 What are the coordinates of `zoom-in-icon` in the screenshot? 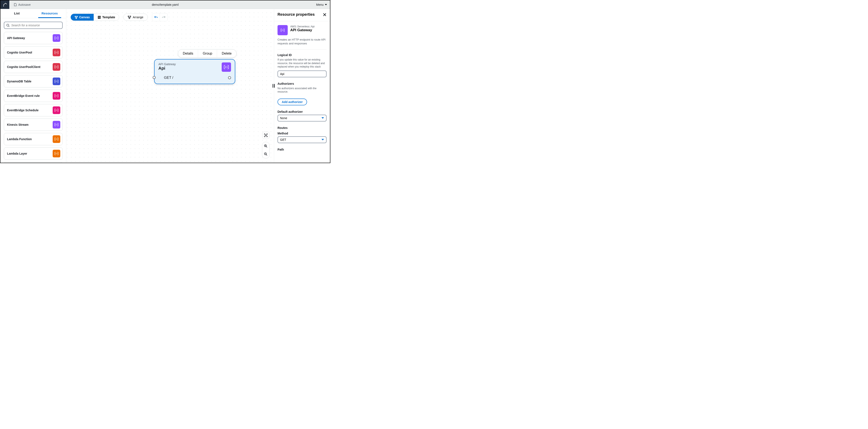 It's located at (266, 146).